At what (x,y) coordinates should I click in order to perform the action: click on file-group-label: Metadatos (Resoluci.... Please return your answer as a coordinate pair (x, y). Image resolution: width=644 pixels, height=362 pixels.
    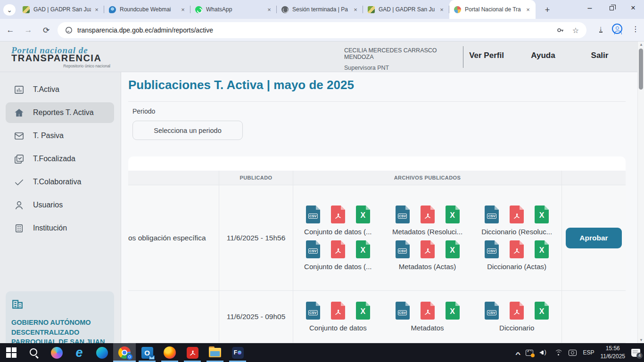
    Looking at the image, I should click on (427, 232).